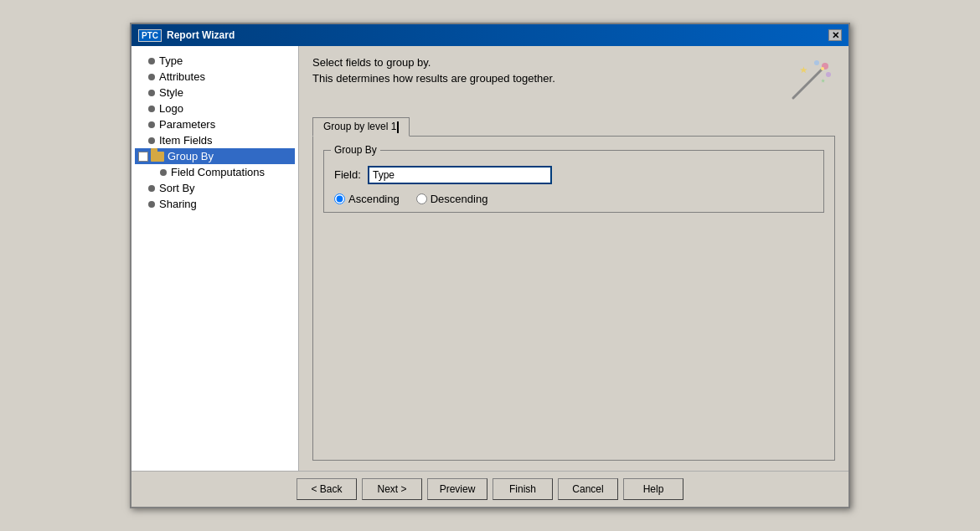 The width and height of the screenshot is (980, 531). I want to click on sidebar-item-attributes: Attributes, so click(214, 77).